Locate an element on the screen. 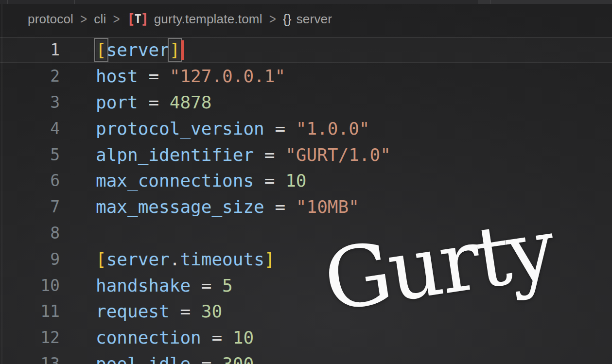  tab-bar-strip is located at coordinates (306, 2).